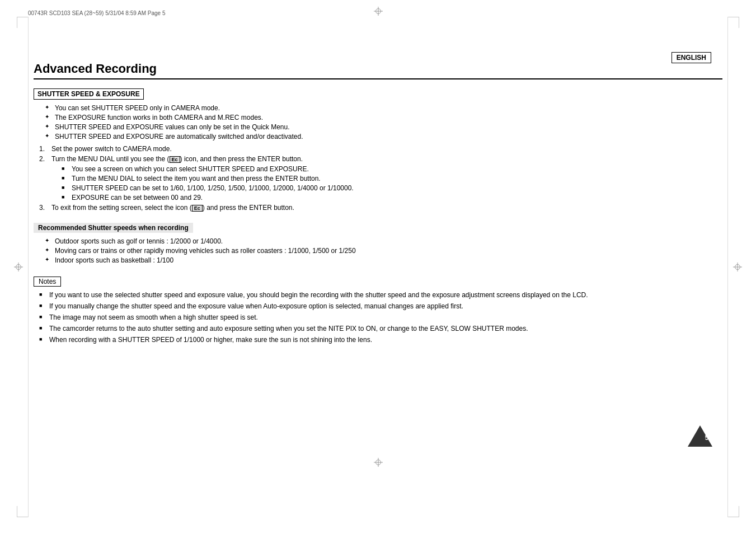 The width and height of the screenshot is (756, 534). What do you see at coordinates (392, 169) in the screenshot?
I see `list-item: You see a screen on which you can select…` at bounding box center [392, 169].